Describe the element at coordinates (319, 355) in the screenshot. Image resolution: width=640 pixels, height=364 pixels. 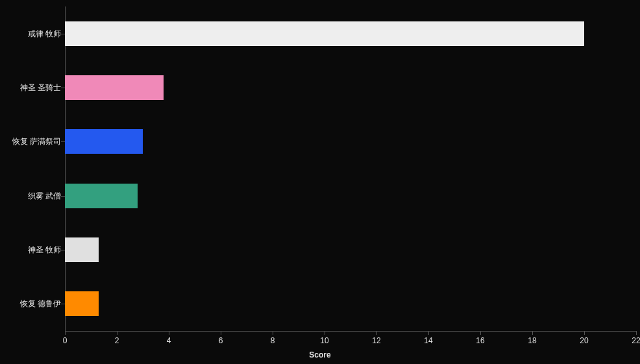
I see `x-axis-title: Score` at that location.